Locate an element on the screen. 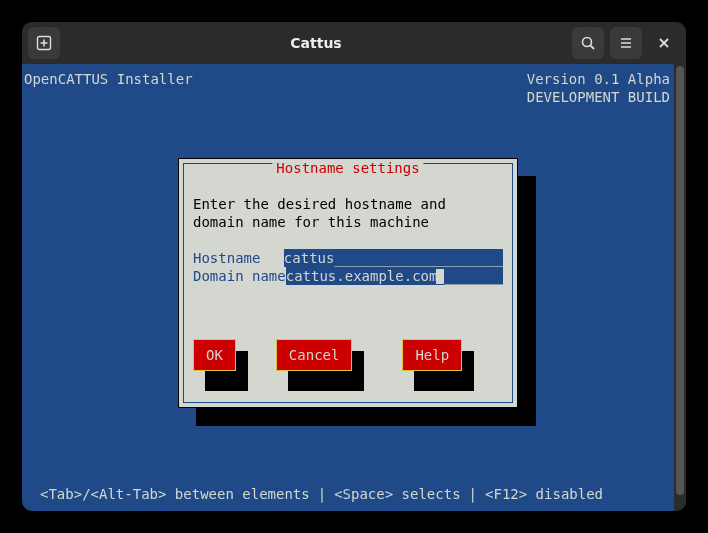  window-title: Cattus is located at coordinates (316, 43).